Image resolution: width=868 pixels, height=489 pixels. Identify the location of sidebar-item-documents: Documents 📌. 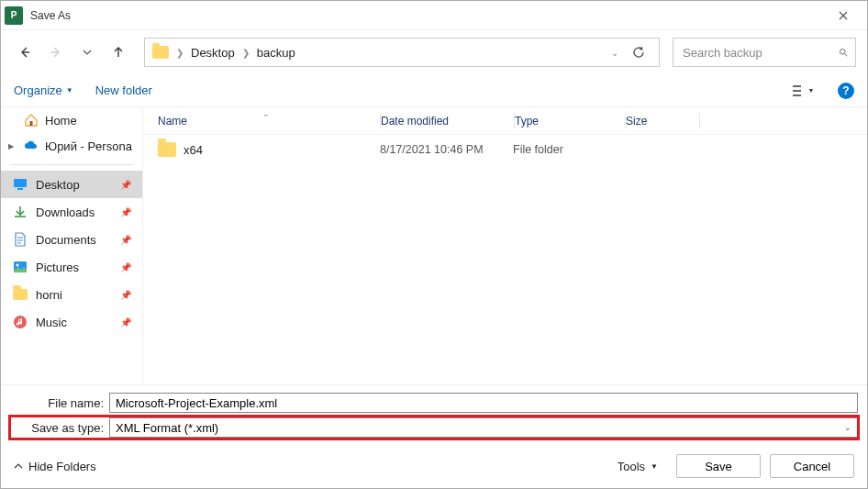
(72, 239).